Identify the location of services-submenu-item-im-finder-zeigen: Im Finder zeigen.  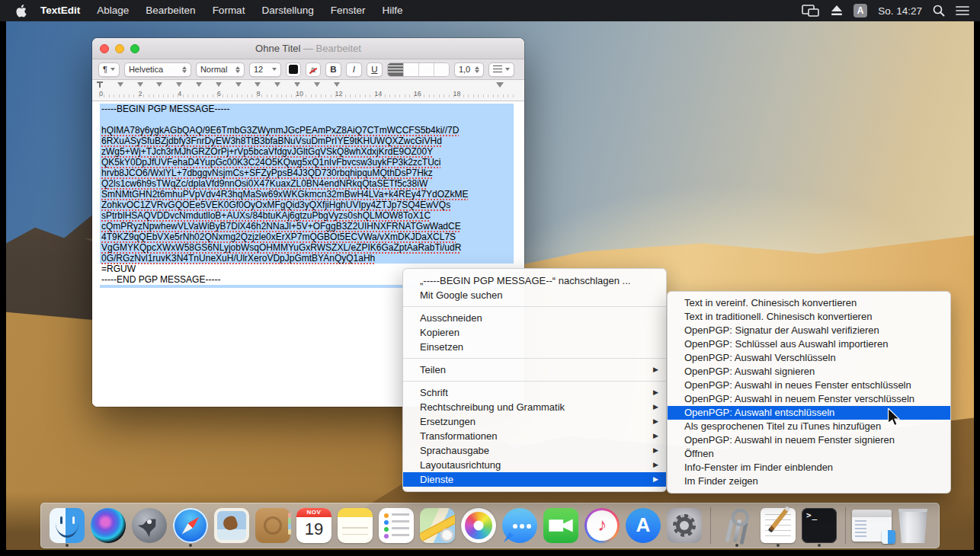
(809, 481).